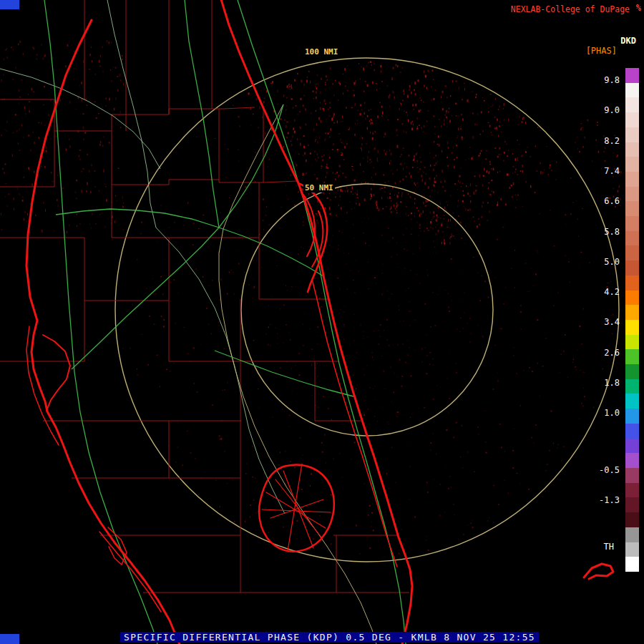 This screenshot has height=644, width=644. What do you see at coordinates (603, 232) in the screenshot?
I see `colorbar-tick: 5.8` at bounding box center [603, 232].